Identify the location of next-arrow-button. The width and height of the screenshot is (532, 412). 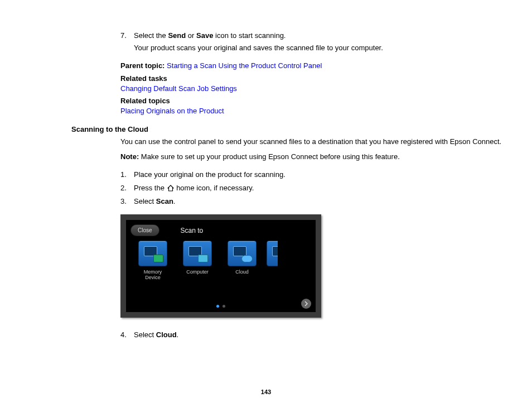
(306, 304).